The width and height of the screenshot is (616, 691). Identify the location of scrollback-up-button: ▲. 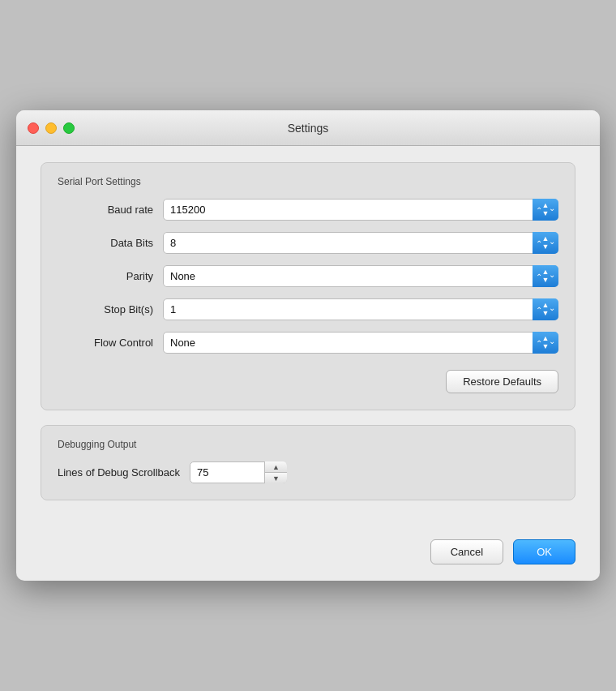
(276, 467).